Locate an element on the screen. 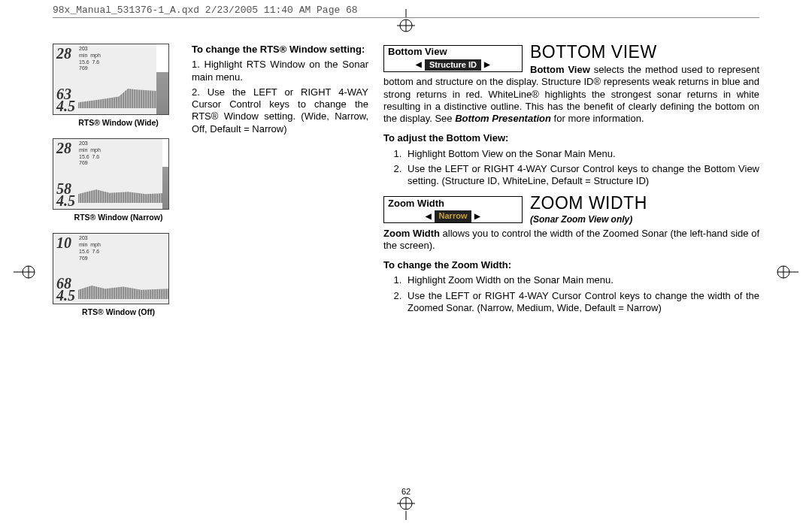  chip-label: Bottom View is located at coordinates (453, 53).